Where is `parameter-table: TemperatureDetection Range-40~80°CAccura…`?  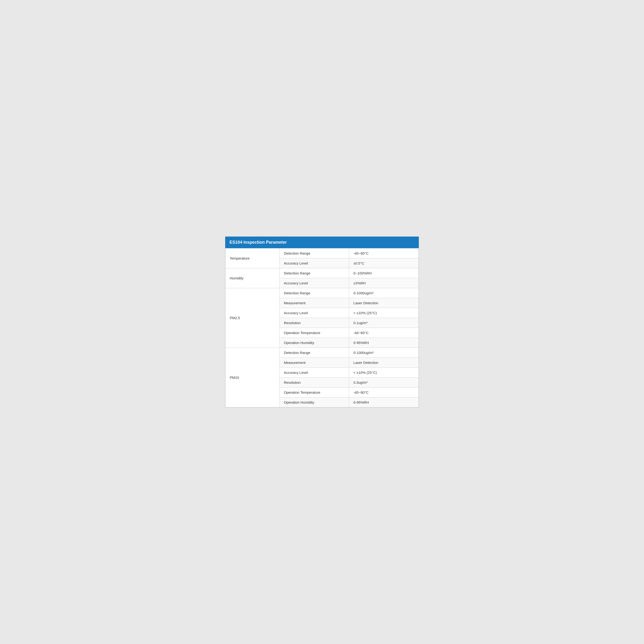 parameter-table: TemperatureDetection Range-40~80°CAccura… is located at coordinates (322, 328).